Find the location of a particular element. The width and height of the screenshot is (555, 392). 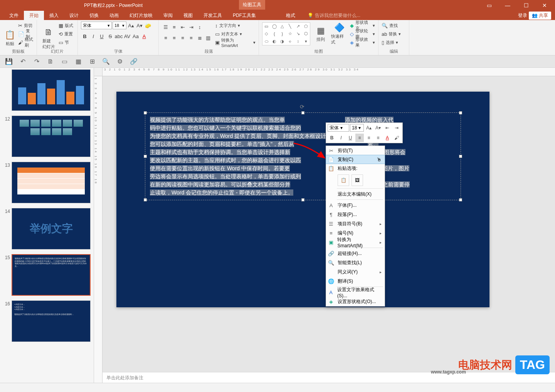

qat-icon-6: ⚙ is located at coordinates (120, 62).